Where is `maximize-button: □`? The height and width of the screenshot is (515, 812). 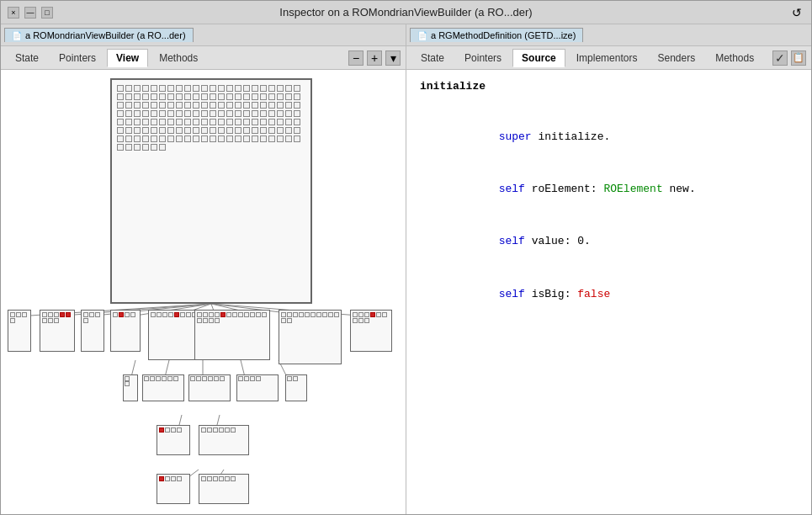 maximize-button: □ is located at coordinates (47, 13).